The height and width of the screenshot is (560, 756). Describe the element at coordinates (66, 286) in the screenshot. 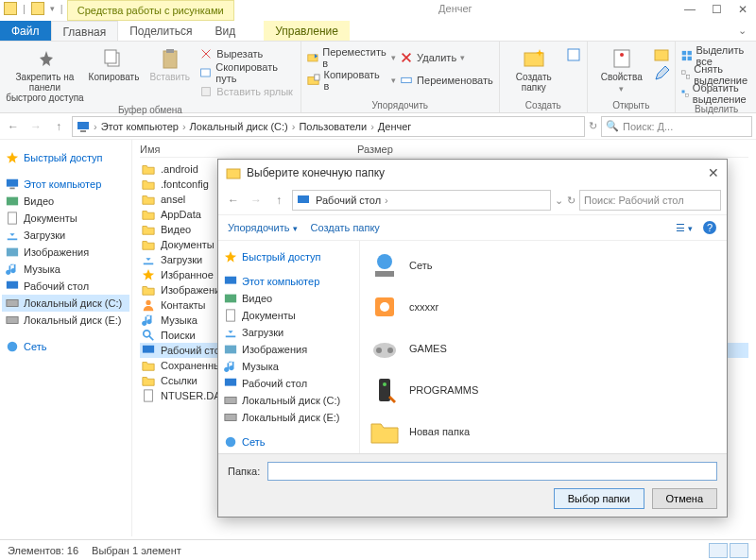

I see `nav-desktop: Рабочий стол` at that location.